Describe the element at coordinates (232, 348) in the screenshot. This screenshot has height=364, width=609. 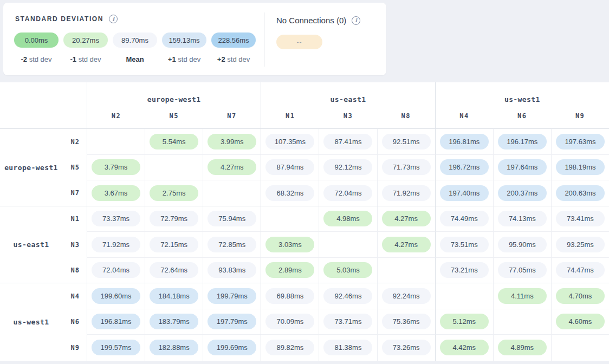
I see `latency-pill: 199.69ms` at that location.